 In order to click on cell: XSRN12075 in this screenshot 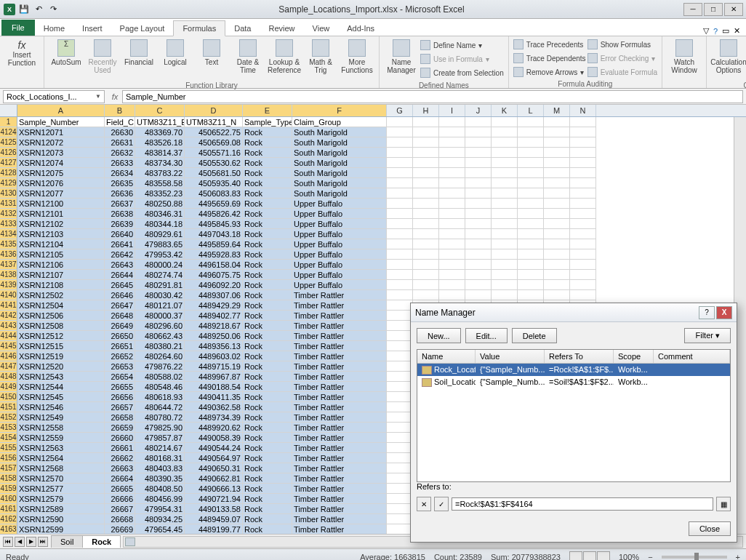, I will do `click(61, 173)`.